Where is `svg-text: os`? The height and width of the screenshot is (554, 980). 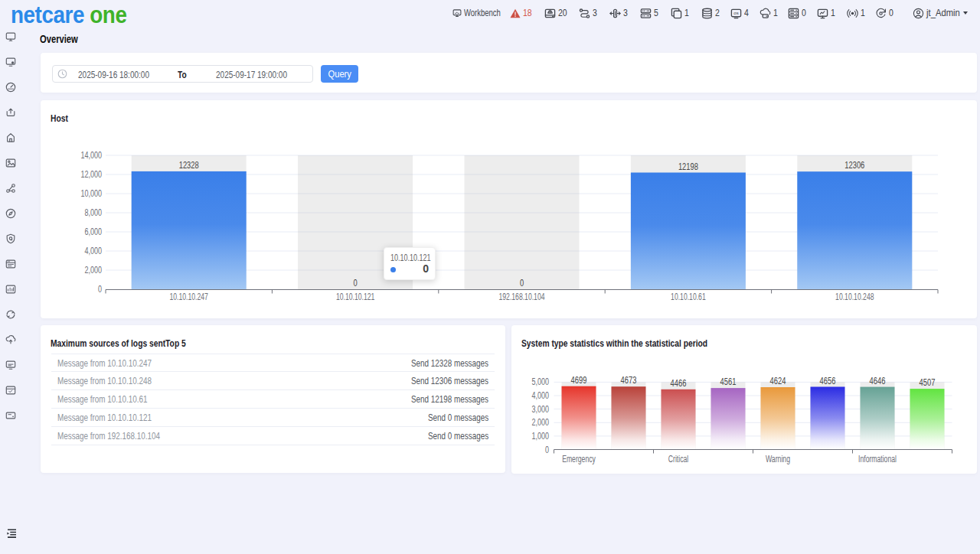 svg-text: os is located at coordinates (736, 12).